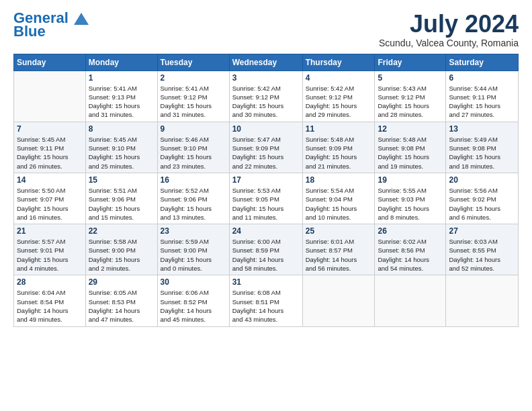  I want to click on location-title: Scundu, Valcea County, Romania, so click(449, 43).